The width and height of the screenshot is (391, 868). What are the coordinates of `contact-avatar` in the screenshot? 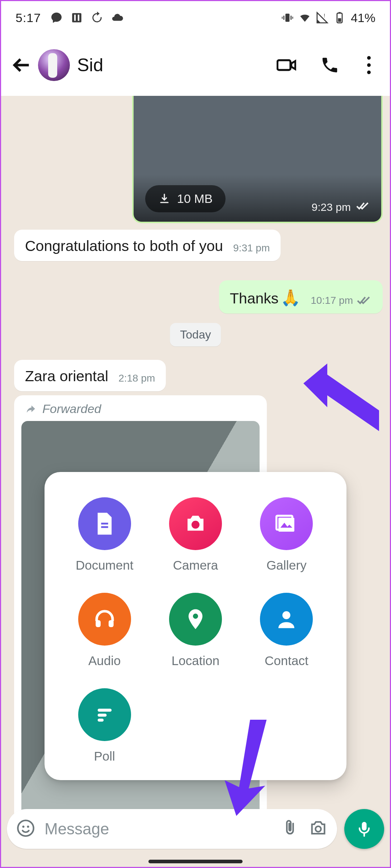 It's located at (54, 65).